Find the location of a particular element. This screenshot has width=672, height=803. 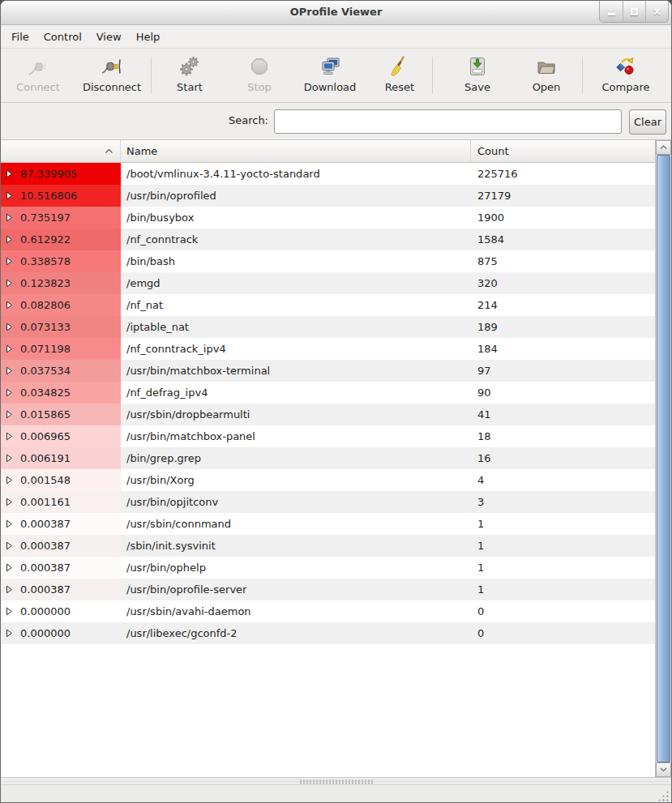

table-row: 0.000387 /sbin/init.sysvinit 1 is located at coordinates (327, 546).